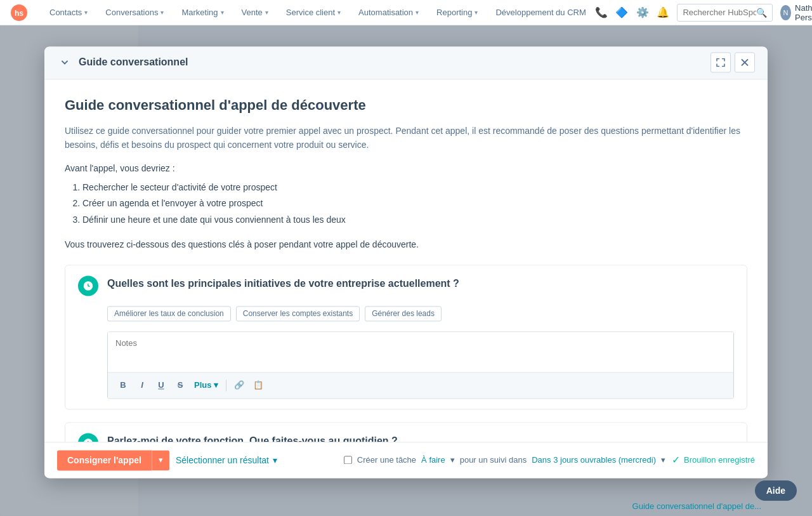 The width and height of the screenshot is (812, 516). What do you see at coordinates (318, 13) in the screenshot?
I see `nav-items: Contacts ▾ Conversations ▾ Marketing ▾ V…` at bounding box center [318, 13].